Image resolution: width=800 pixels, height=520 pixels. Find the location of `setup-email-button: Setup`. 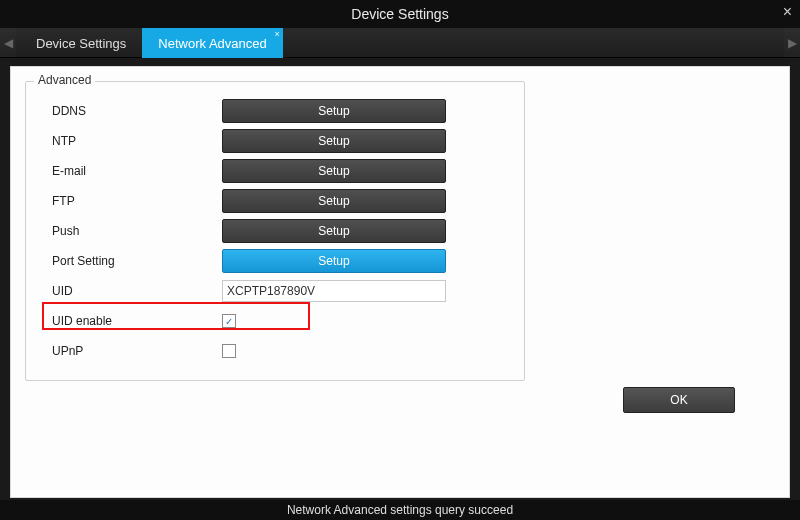

setup-email-button: Setup is located at coordinates (334, 171).